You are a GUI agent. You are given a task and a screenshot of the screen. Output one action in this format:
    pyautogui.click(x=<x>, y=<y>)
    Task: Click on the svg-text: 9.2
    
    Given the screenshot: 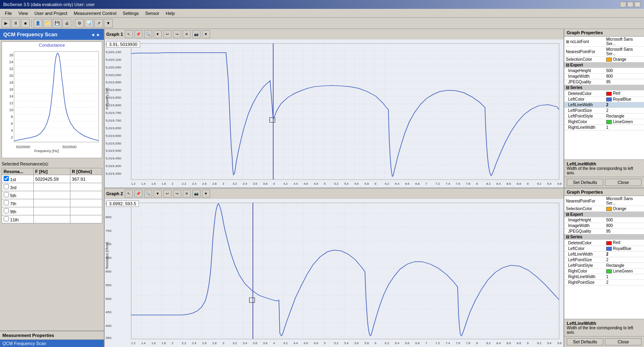 What is the action you would take?
    pyautogui.click(x=539, y=343)
    